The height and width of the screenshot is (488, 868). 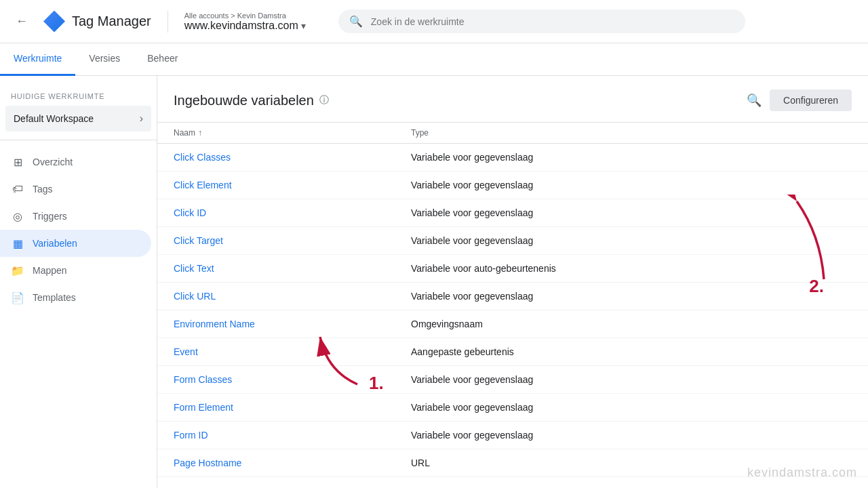 I want to click on workspace-name: Default Workspace, so click(x=54, y=119).